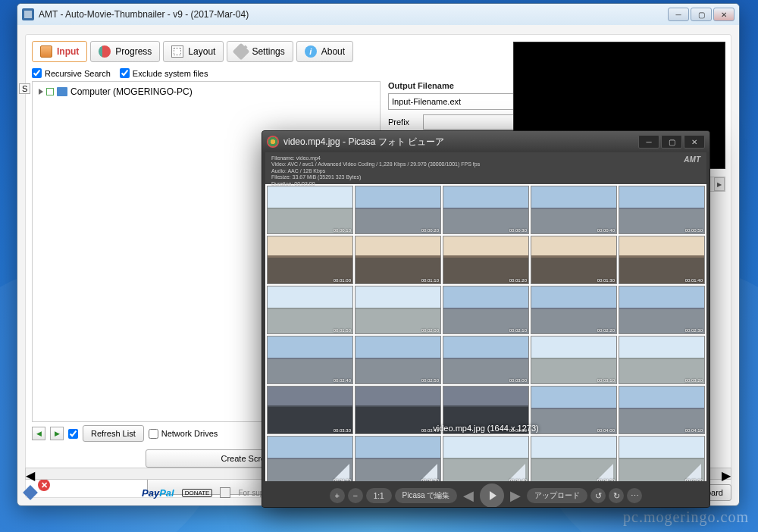 The width and height of the screenshot is (758, 532). Describe the element at coordinates (686, 517) in the screenshot. I see `watermark: pc.mogeringo.com` at that location.